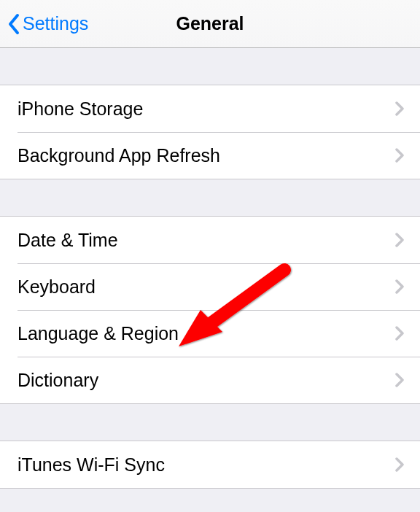 The width and height of the screenshot is (420, 512). What do you see at coordinates (206, 109) in the screenshot?
I see `row-label: iPhone Storage` at bounding box center [206, 109].